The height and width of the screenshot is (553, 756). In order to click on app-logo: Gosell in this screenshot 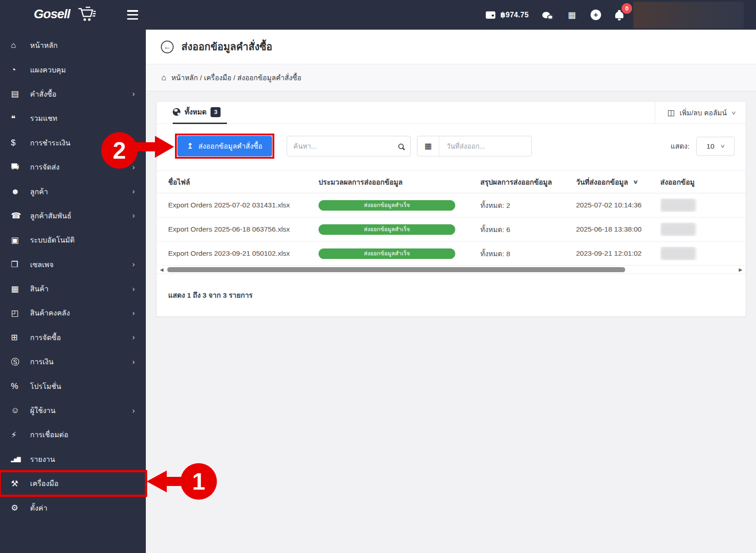, I will do `click(65, 14)`.